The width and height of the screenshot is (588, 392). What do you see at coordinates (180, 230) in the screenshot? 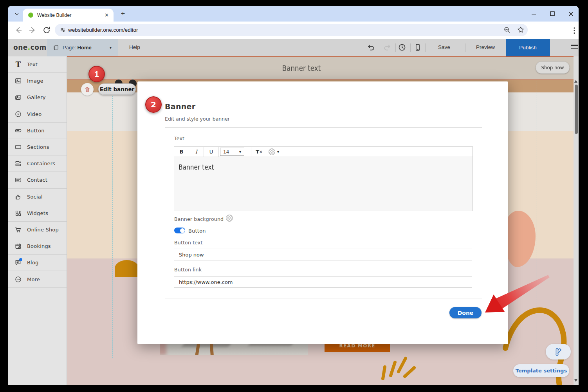
I see `button-toggle` at bounding box center [180, 230].